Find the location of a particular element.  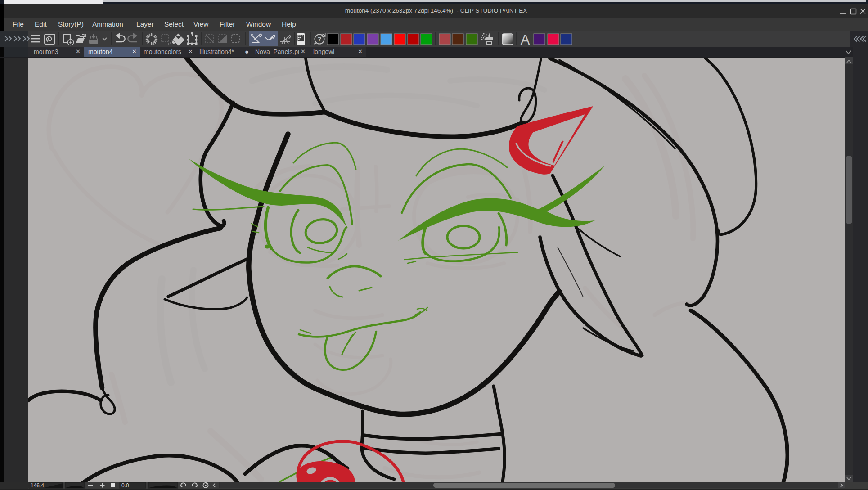

svg-text: 0.0 is located at coordinates (125, 486).